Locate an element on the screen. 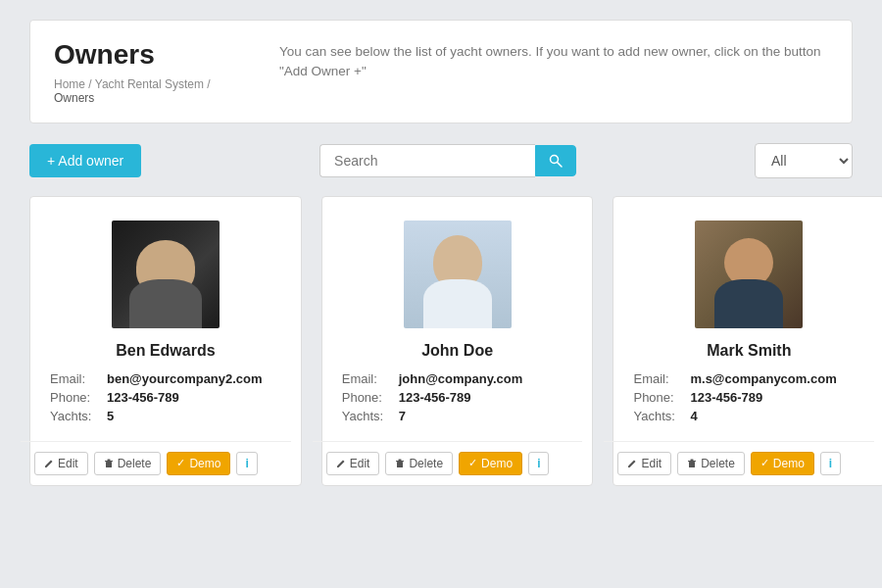 The width and height of the screenshot is (882, 588). owner-name-john: John Doe is located at coordinates (457, 351).